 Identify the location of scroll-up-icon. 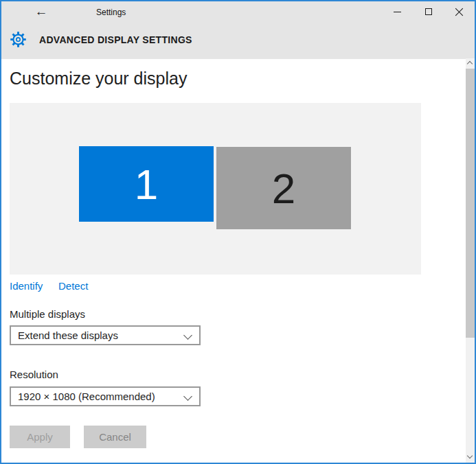
(470, 64).